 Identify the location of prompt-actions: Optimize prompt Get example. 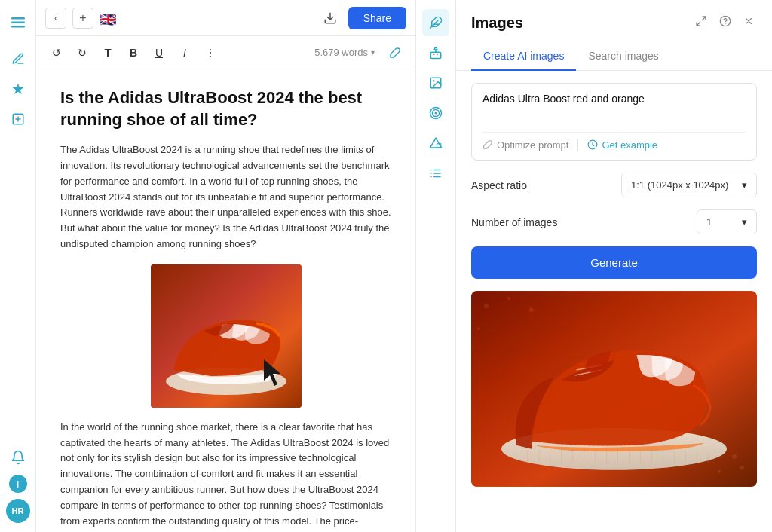
(614, 142).